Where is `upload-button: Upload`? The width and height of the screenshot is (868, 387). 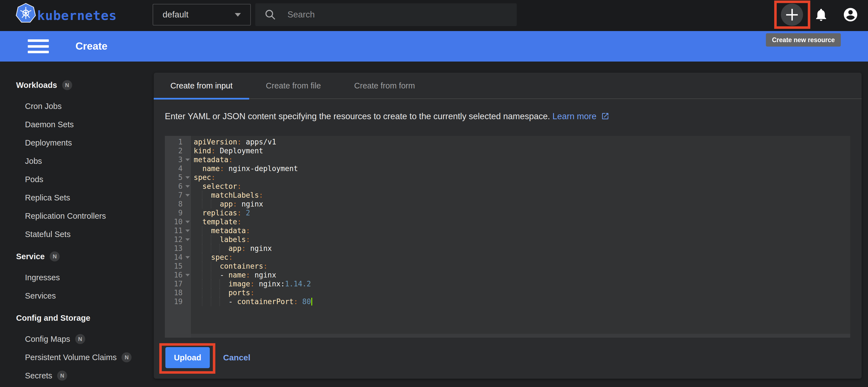 upload-button: Upload is located at coordinates (188, 357).